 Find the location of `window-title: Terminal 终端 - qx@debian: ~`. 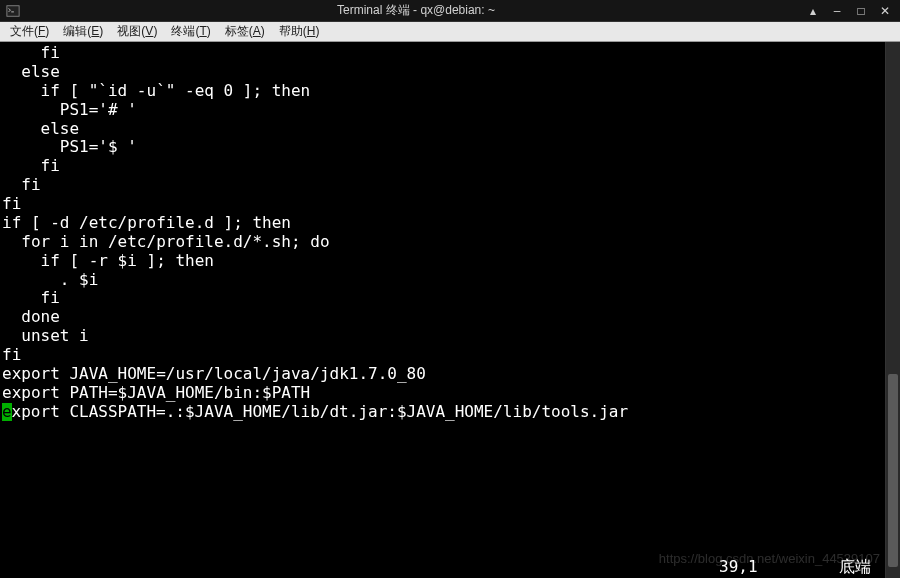

window-title: Terminal 终端 - qx@debian: ~ is located at coordinates (416, 10).